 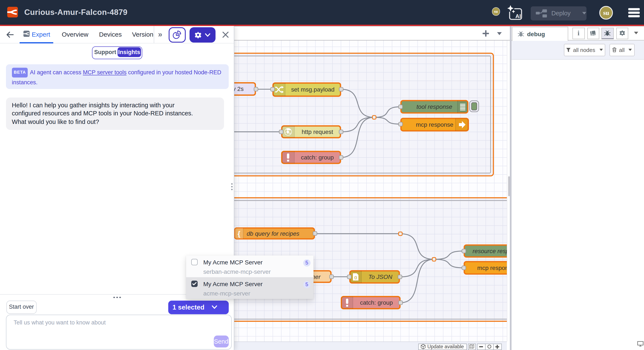 What do you see at coordinates (380, 276) in the screenshot?
I see `svg-text: To JSON` at bounding box center [380, 276].